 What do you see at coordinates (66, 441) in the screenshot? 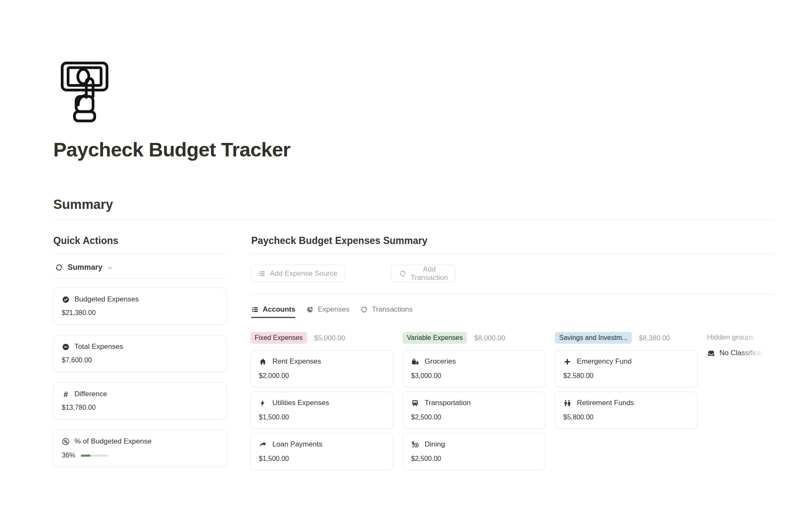
I see `percent-circle-icon` at bounding box center [66, 441].